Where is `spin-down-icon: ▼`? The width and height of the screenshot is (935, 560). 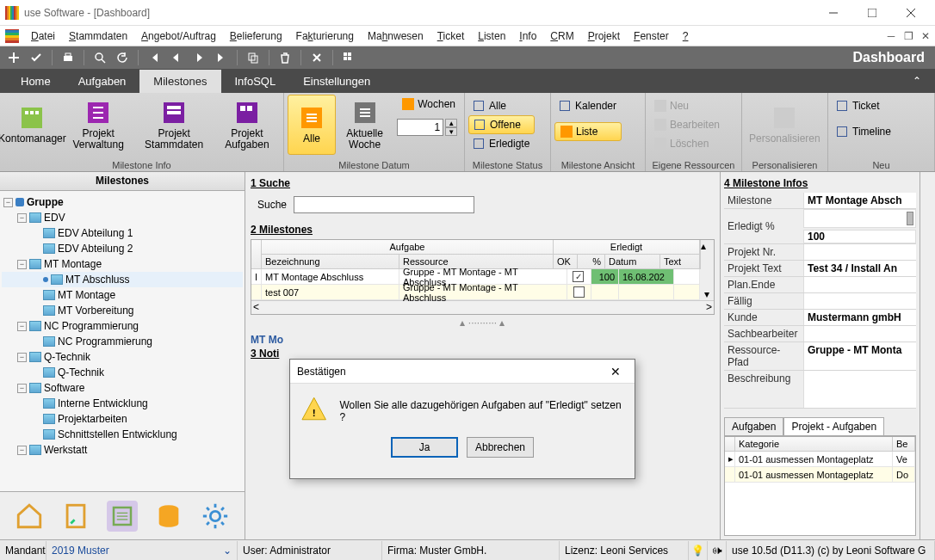
spin-down-icon: ▼ is located at coordinates (451, 132).